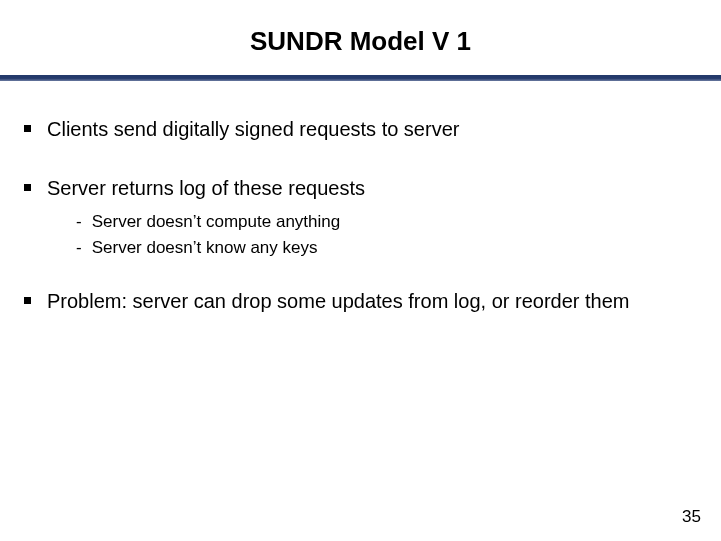 Image resolution: width=721 pixels, height=541 pixels. I want to click on sub-bullet-text: Server doesn’t compute anything, so click(216, 222).